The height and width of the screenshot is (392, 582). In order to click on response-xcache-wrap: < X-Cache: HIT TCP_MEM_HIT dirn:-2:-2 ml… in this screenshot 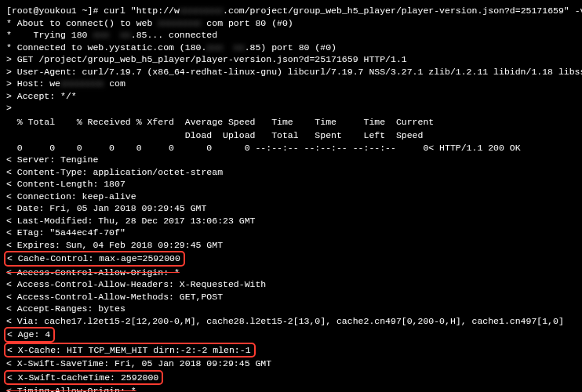, I will do `click(291, 350)`.